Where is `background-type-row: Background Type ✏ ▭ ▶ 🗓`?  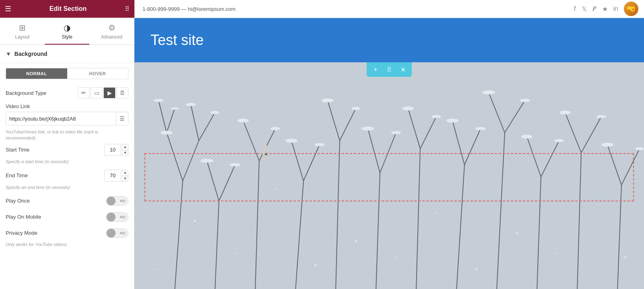
background-type-row: Background Type ✏ ▭ ▶ 🗓 is located at coordinates (67, 93).